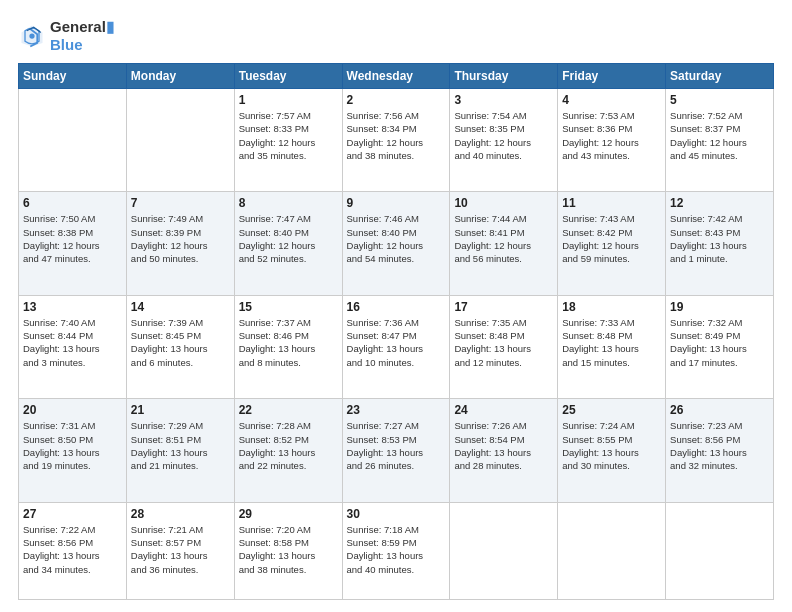 Image resolution: width=792 pixels, height=612 pixels. Describe the element at coordinates (288, 342) in the screenshot. I see `day-info: Sunrise: 7:37 AM Sunset: 8:46 PM Dayligh…` at that location.